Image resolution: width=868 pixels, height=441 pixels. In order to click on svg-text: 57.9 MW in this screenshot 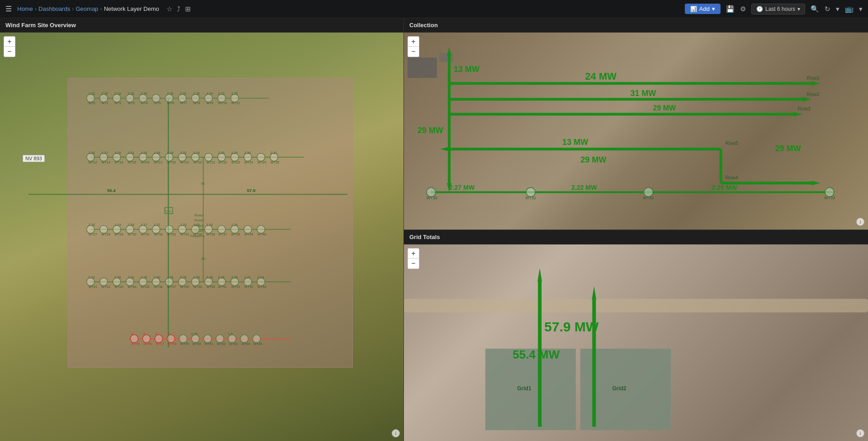, I will do `click(572, 327)`.